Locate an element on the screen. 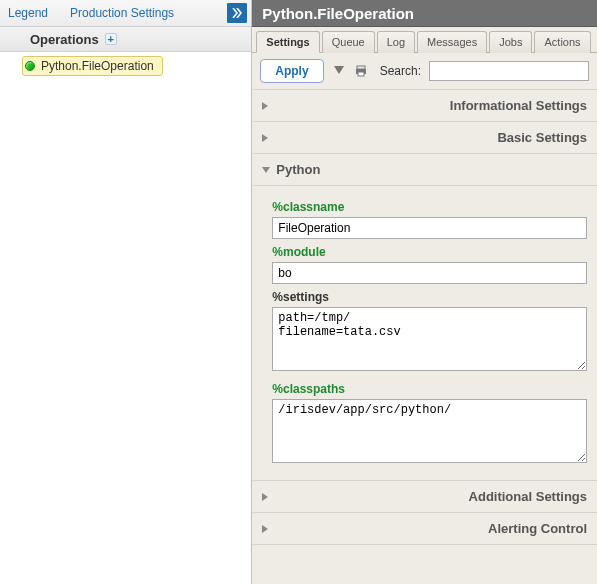  filter-icon is located at coordinates (339, 71).